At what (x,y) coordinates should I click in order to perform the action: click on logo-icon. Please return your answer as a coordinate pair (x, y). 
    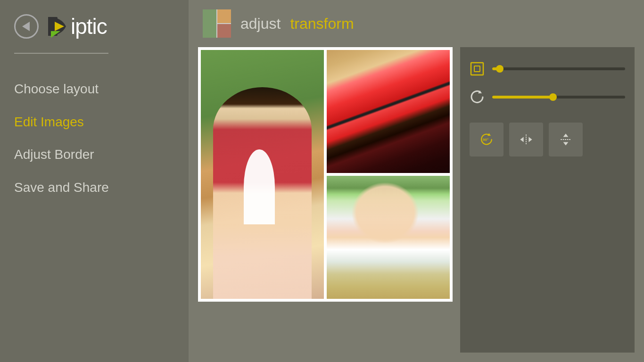
    Looking at the image, I should click on (58, 26).